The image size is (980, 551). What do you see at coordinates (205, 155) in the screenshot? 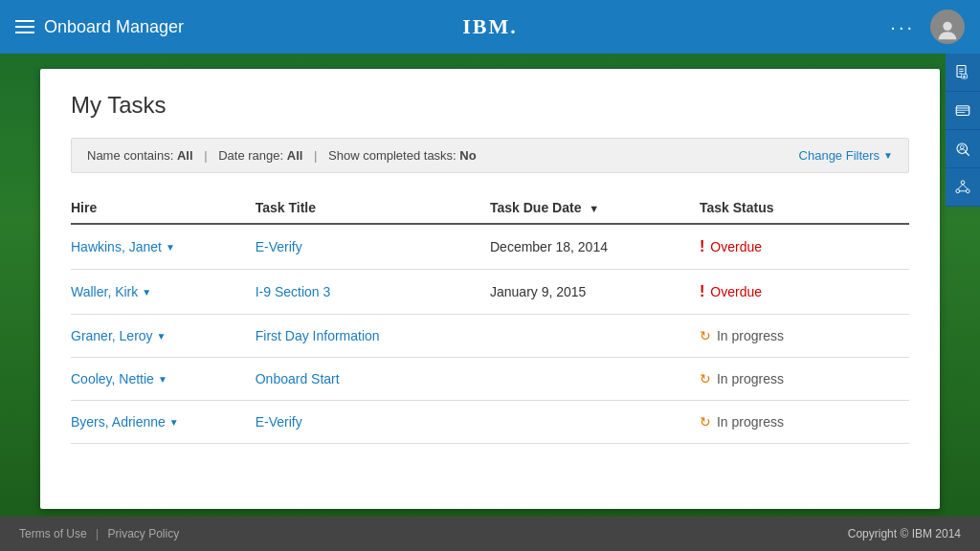
I see `filter-sep-1: |` at bounding box center [205, 155].